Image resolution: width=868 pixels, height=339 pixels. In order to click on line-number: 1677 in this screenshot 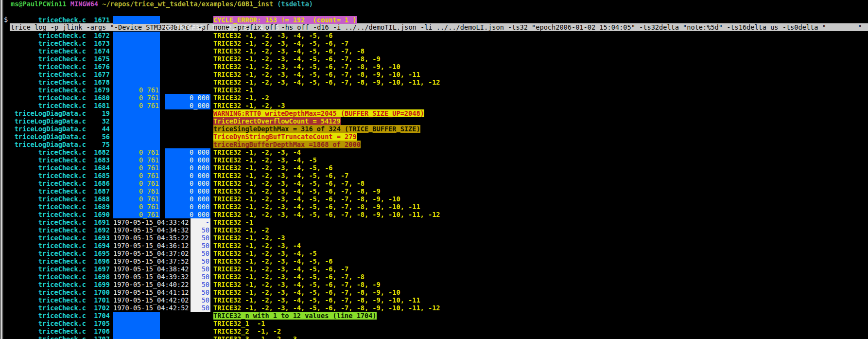, I will do `click(99, 74)`.